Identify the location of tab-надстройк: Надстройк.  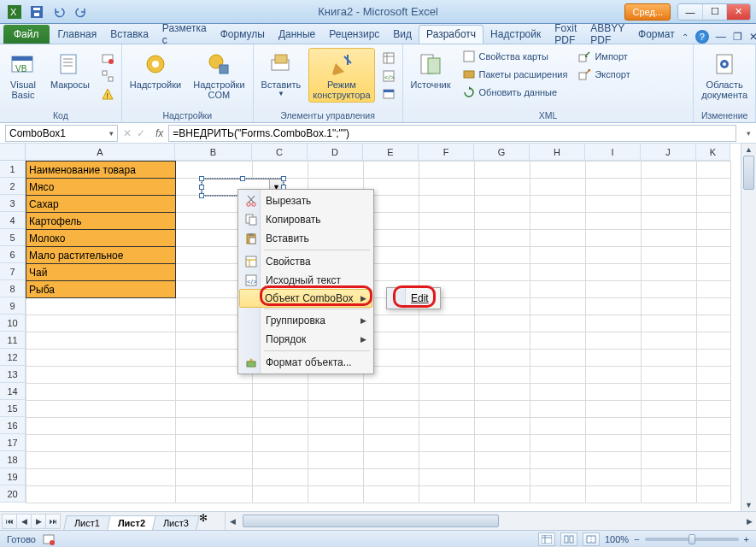
(516, 34).